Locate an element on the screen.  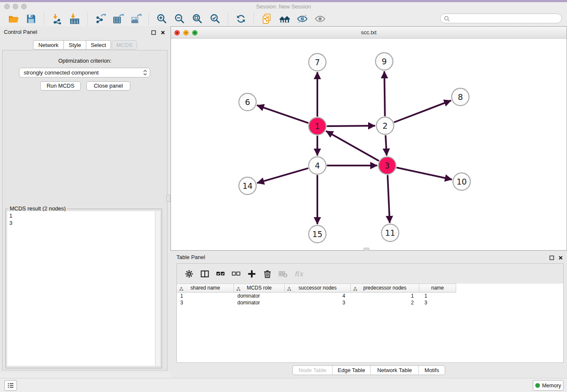
optimization-criterion-label: Optimization criterion: is located at coordinates (85, 61).